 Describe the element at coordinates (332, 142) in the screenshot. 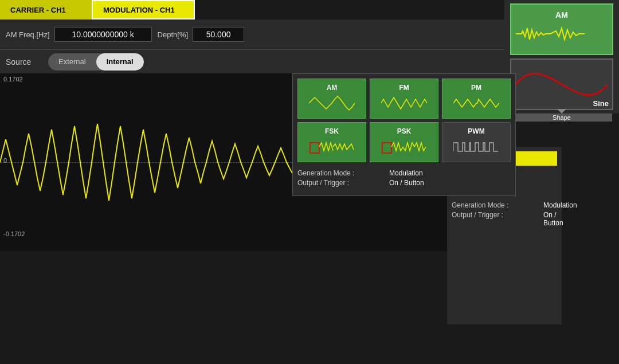

I see `mod-item-fsk: FSK` at that location.